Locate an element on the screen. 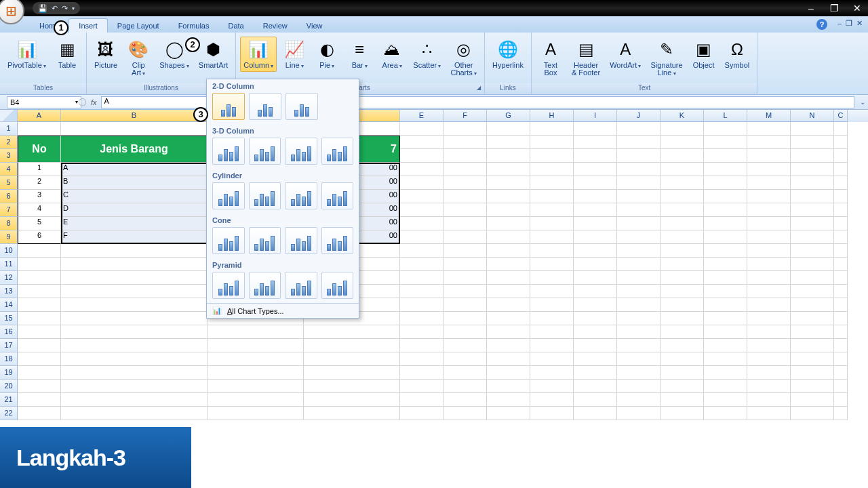 The width and height of the screenshot is (868, 488). col-header-I: I is located at coordinates (595, 116).